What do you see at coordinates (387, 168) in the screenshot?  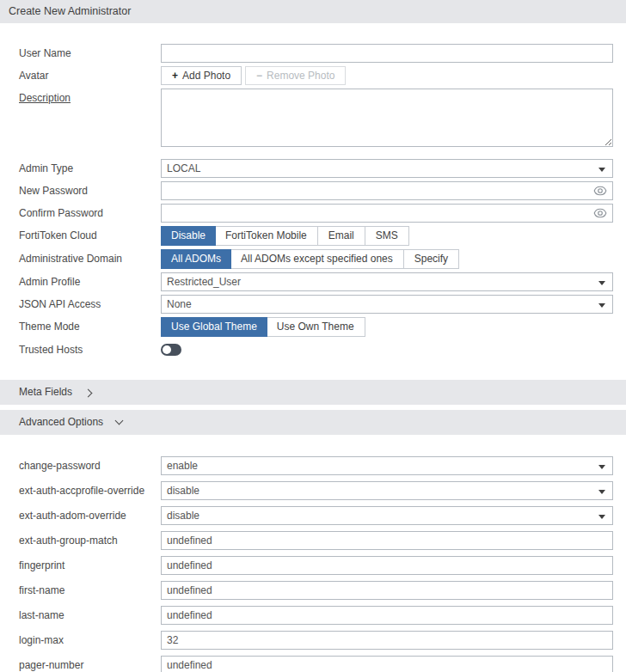 I see `admin-type-select: LOCAL` at bounding box center [387, 168].